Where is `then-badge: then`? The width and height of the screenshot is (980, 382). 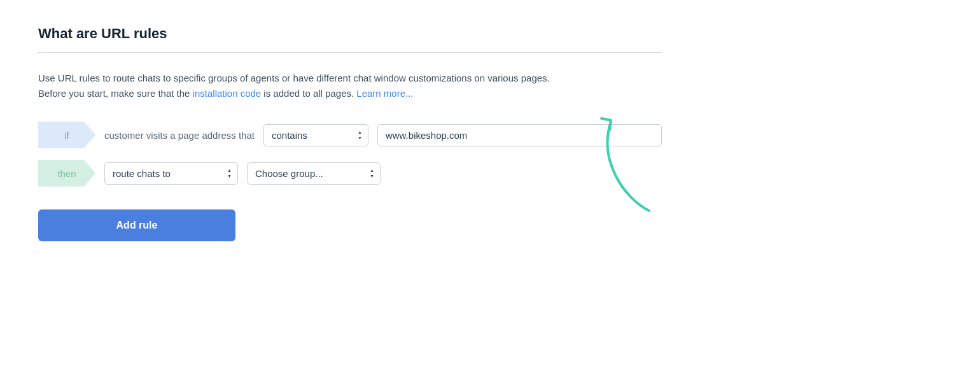 then-badge: then is located at coordinates (67, 173).